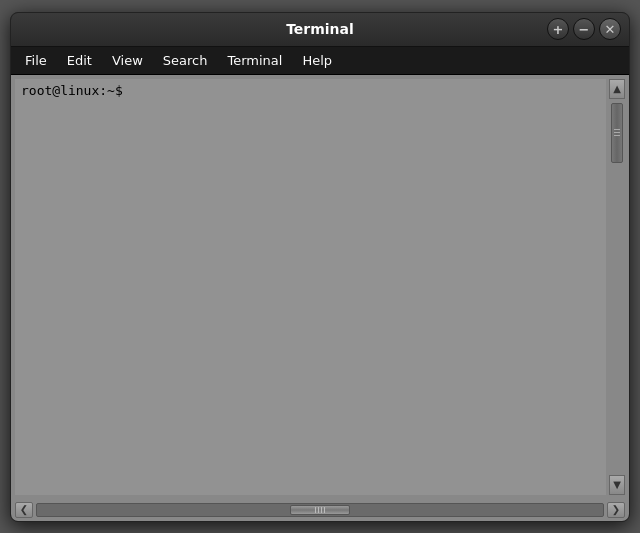 The image size is (640, 533). I want to click on menu-edit: Edit, so click(80, 60).